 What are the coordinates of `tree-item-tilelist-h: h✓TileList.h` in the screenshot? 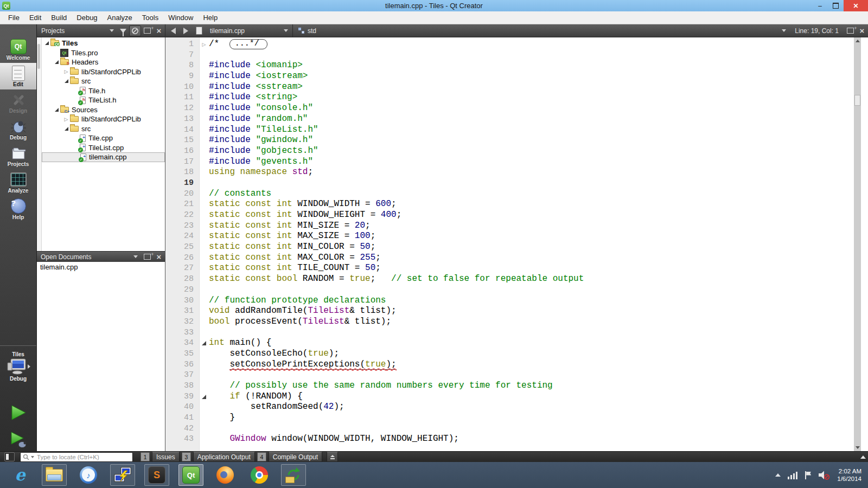 It's located at (103, 100).